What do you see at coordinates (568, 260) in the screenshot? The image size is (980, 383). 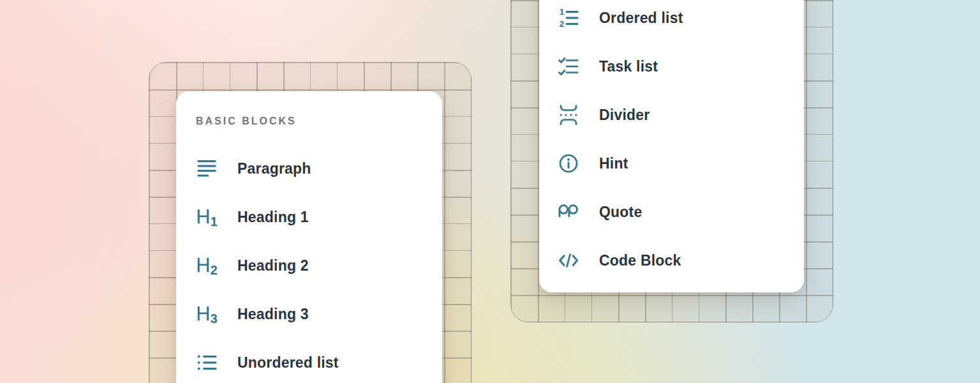 I see `code-block-icon` at bounding box center [568, 260].